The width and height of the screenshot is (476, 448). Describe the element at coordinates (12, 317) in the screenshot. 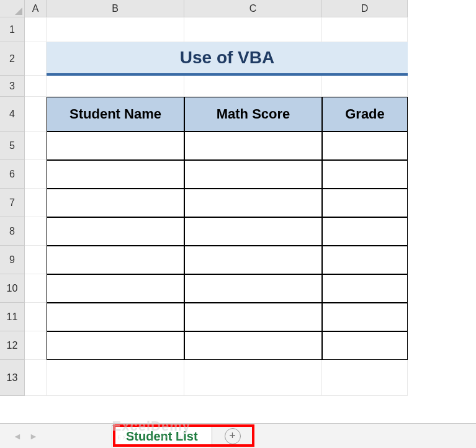

I see `row-header-11: 11` at that location.